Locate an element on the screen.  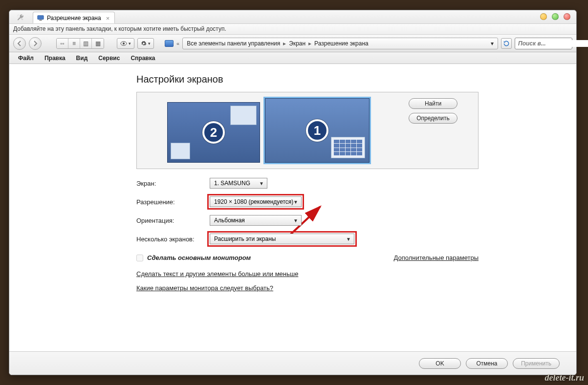
make-primary-row: Сделать основным монитором Дополнительны… is located at coordinates (307, 258).